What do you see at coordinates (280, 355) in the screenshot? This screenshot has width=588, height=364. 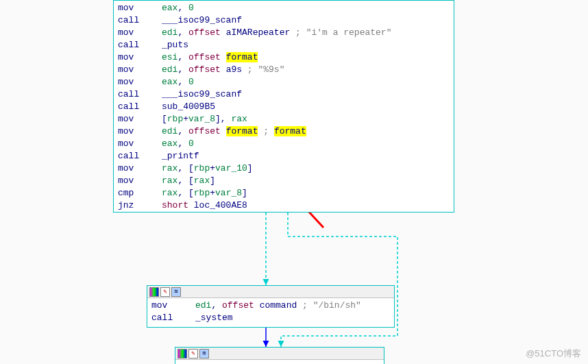 I see `disasm-block-loc: ✎ ≋ loc_400AE8: ; status` at bounding box center [280, 355].